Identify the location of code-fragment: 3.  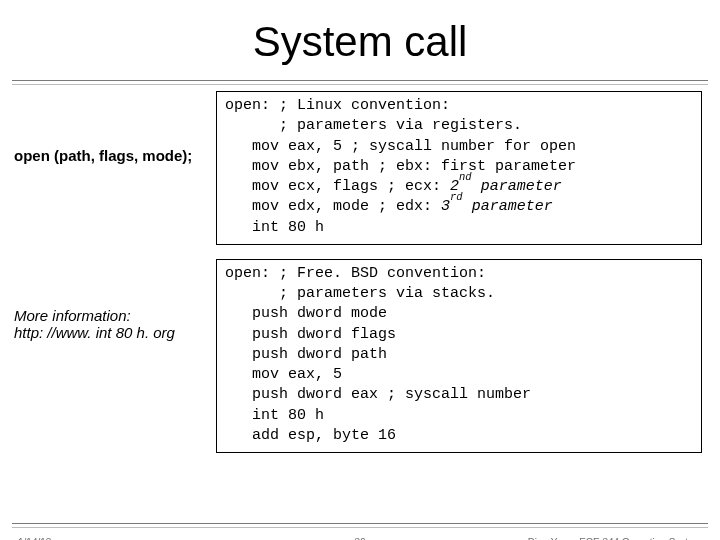
(446, 206).